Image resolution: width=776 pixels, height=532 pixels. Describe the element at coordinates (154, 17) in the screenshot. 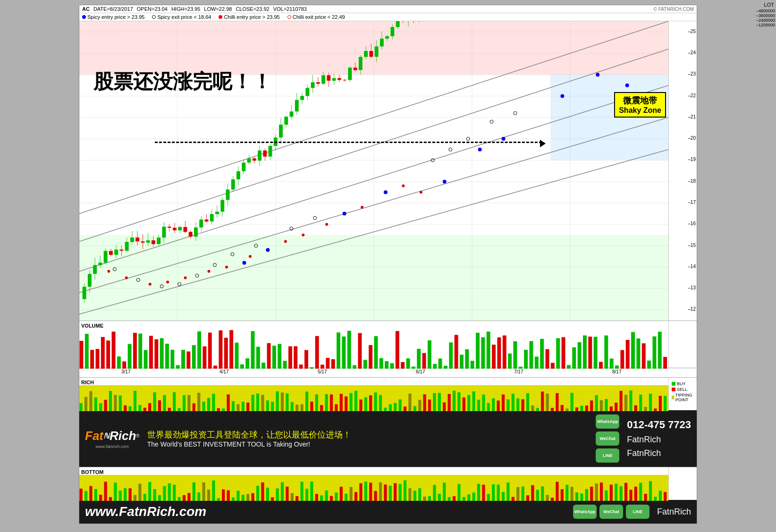

I see `spicy-exit-circle` at that location.